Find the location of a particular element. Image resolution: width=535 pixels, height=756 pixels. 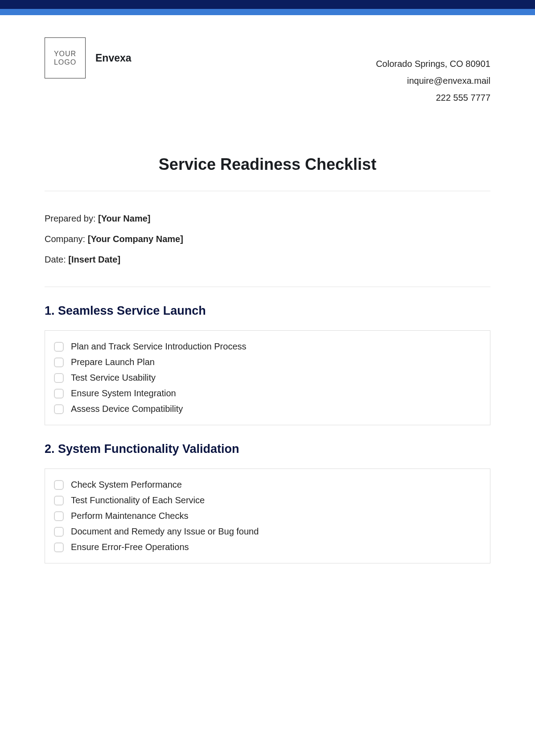

check-item-label: Check System Performance is located at coordinates (127, 485).